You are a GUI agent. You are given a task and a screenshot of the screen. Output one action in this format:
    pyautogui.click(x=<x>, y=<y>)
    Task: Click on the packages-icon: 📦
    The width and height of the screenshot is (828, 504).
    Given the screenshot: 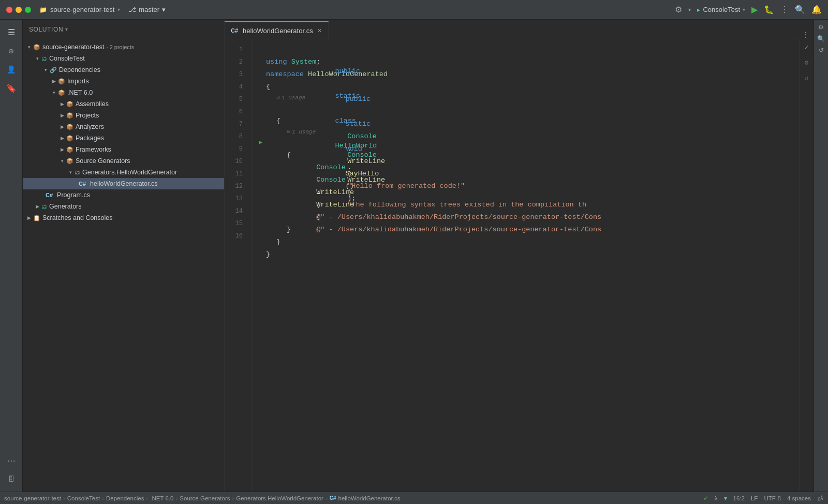 What is the action you would take?
    pyautogui.click(x=70, y=139)
    